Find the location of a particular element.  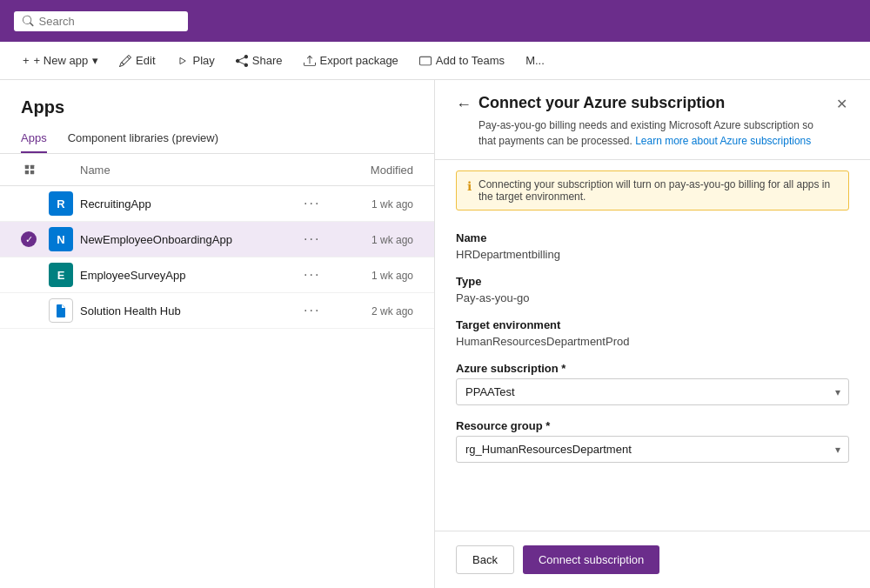

app-name-3: EmployeeSurveyApp is located at coordinates (132, 275).